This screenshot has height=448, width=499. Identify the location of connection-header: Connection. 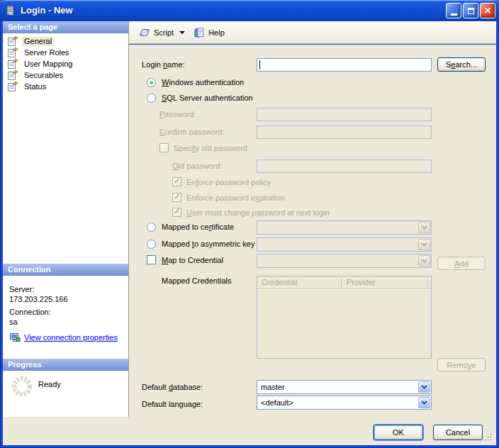
(65, 269).